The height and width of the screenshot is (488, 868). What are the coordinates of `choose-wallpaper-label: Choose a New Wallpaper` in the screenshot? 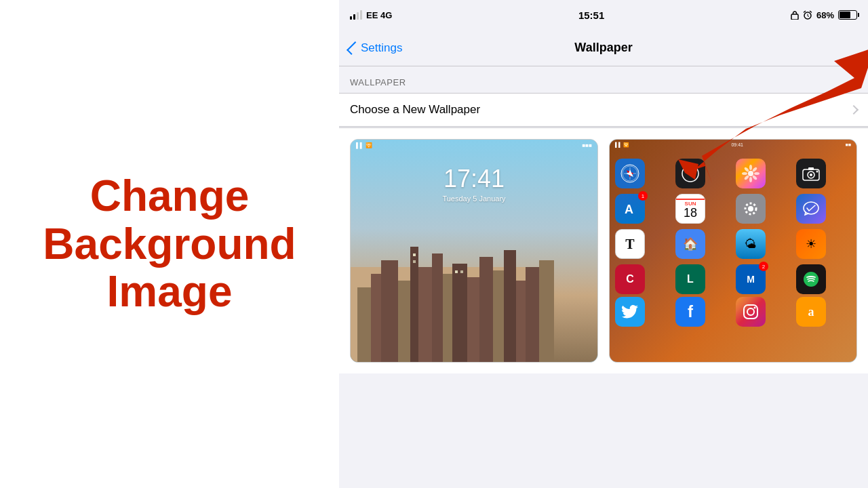 It's located at (415, 110).